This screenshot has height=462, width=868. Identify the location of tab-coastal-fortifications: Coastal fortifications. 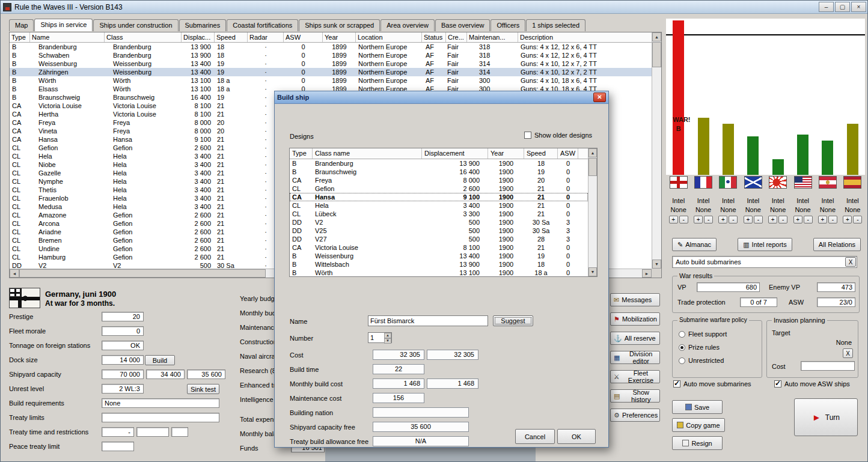
(262, 25).